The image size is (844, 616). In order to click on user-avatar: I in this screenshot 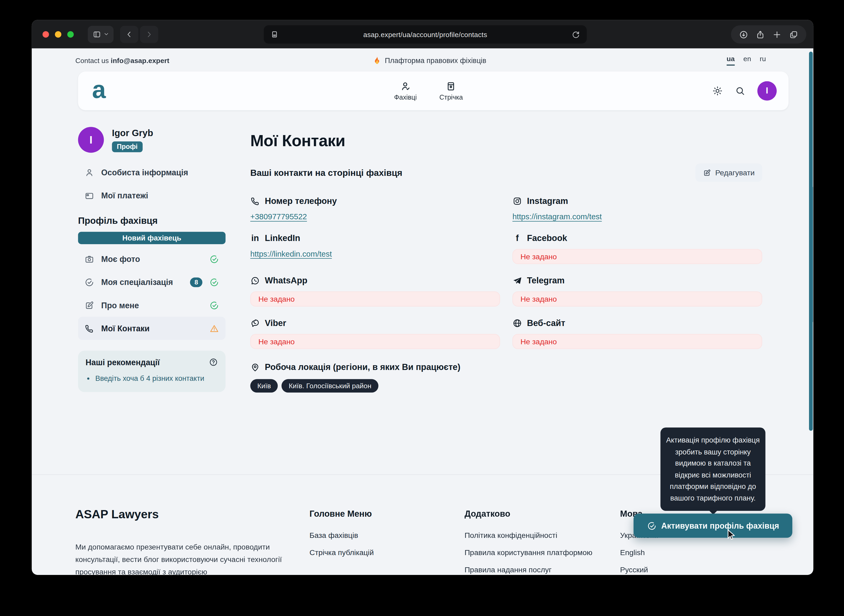, I will do `click(767, 91)`.